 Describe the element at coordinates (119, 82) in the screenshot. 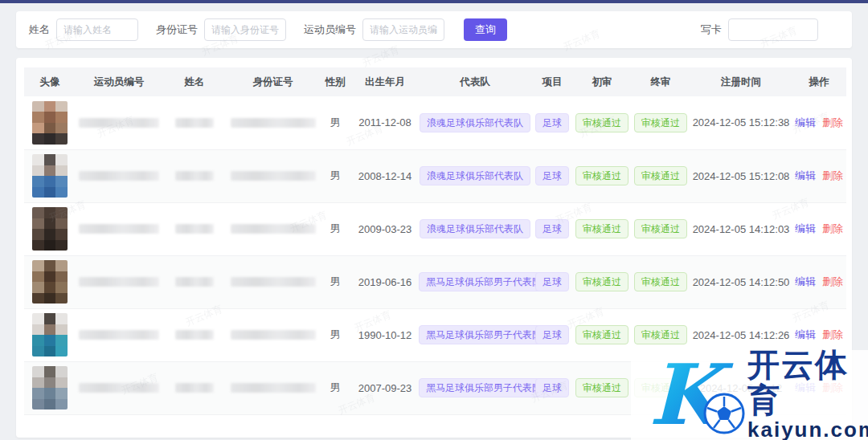

I see `header-athlete-number: 运动员编号` at that location.